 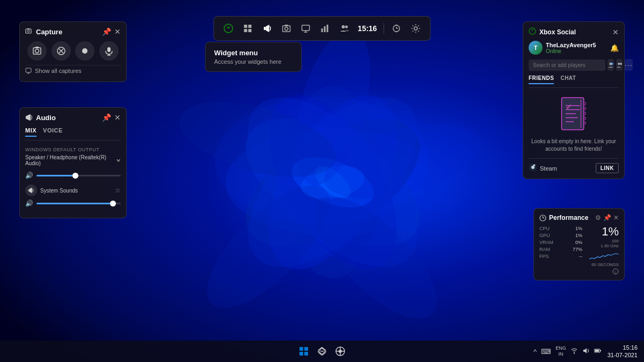 What do you see at coordinates (41, 118) in the screenshot?
I see `audio-panel-title: Audio` at bounding box center [41, 118].